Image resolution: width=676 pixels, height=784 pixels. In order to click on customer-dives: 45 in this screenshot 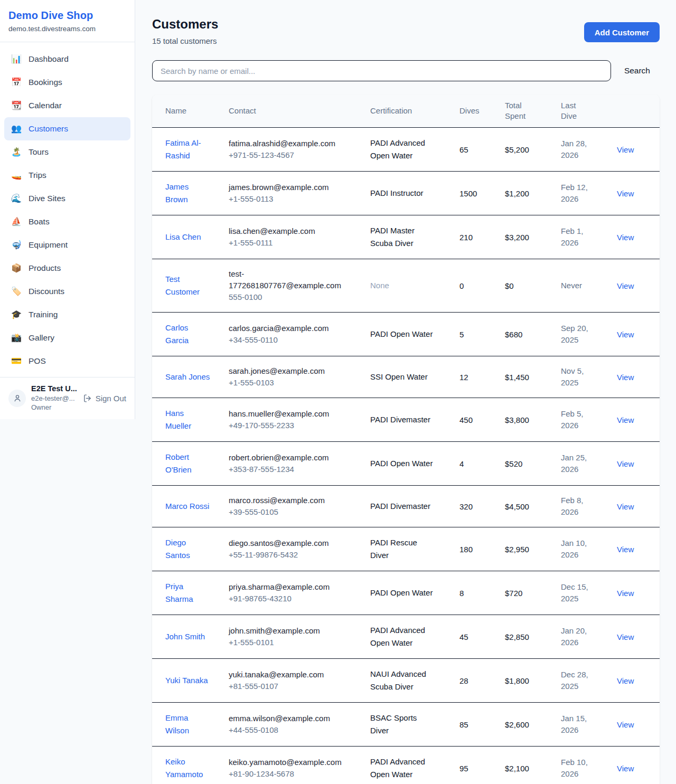, I will do `click(482, 637)`.